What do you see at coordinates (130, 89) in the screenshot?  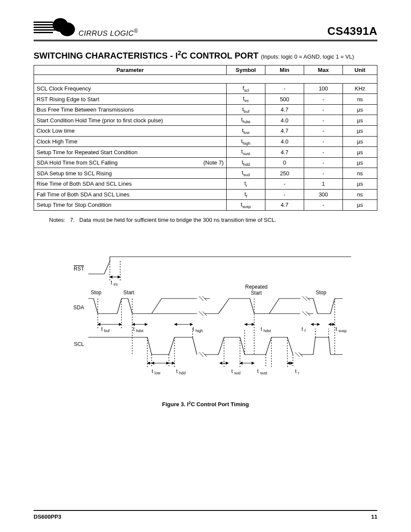 I see `param-cell: SCL Clock Frequency` at bounding box center [130, 89].